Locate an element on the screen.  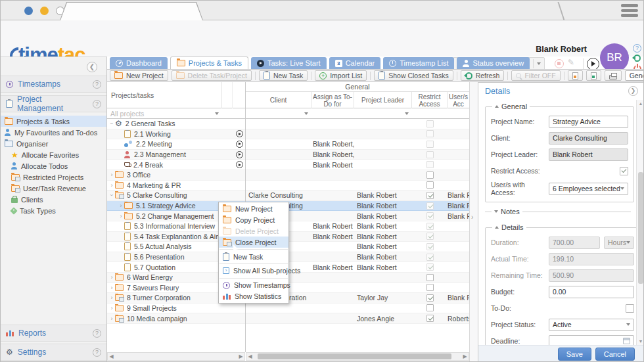
sidebar-section-settings: ⚙ Settings ? is located at coordinates (54, 352).